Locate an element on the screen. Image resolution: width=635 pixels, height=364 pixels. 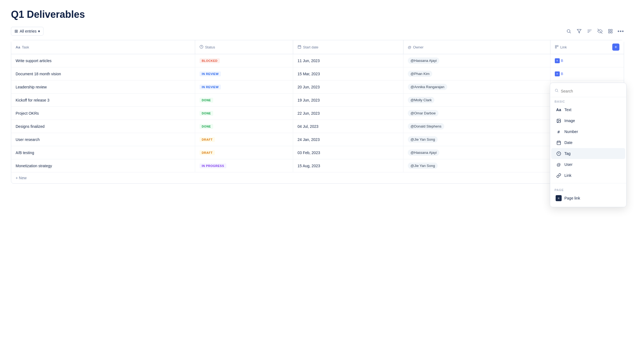
type-page-link-item: ≡ Page link is located at coordinates (588, 198).